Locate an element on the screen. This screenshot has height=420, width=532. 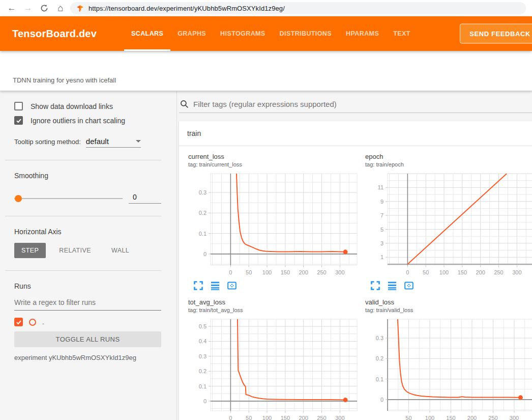
main-nav: SCALARS GRAPHS HISTOGRAMS DISTRIBUTIONS … is located at coordinates (271, 34).